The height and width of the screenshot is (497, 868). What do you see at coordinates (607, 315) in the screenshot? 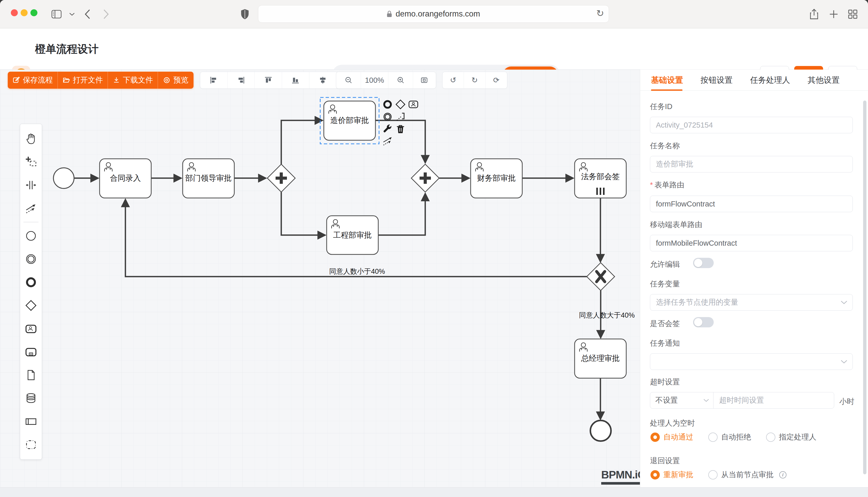
I see `edge-label-gt40: 同意人数大于40%` at bounding box center [607, 315].